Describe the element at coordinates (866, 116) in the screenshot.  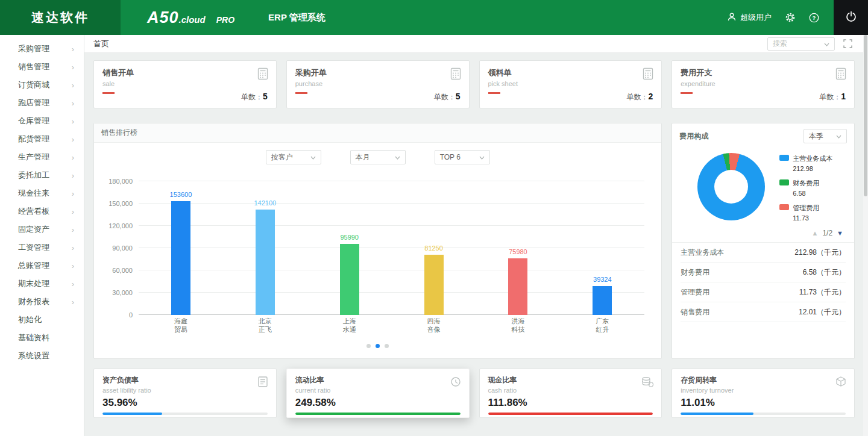
I see `scrollbar-thumb` at that location.